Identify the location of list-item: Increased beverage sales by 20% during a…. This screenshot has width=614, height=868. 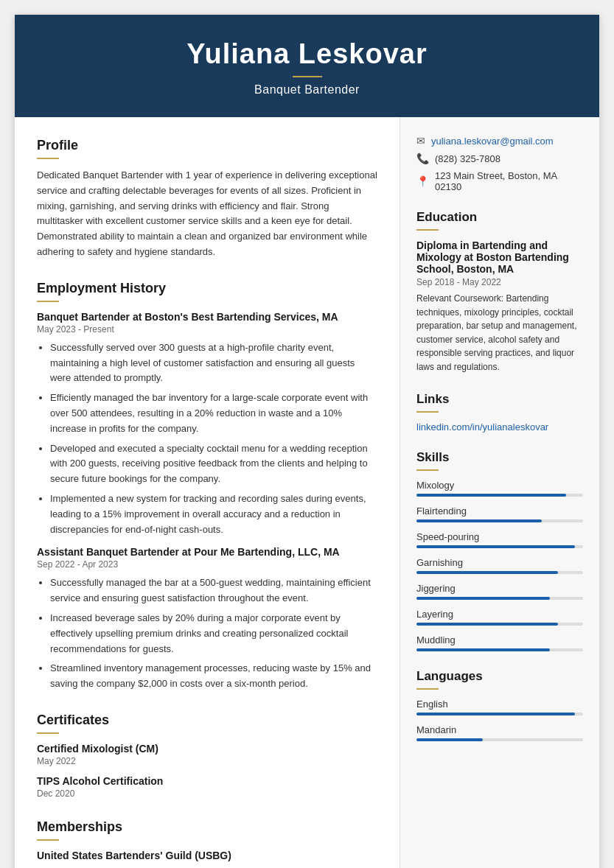
(214, 634).